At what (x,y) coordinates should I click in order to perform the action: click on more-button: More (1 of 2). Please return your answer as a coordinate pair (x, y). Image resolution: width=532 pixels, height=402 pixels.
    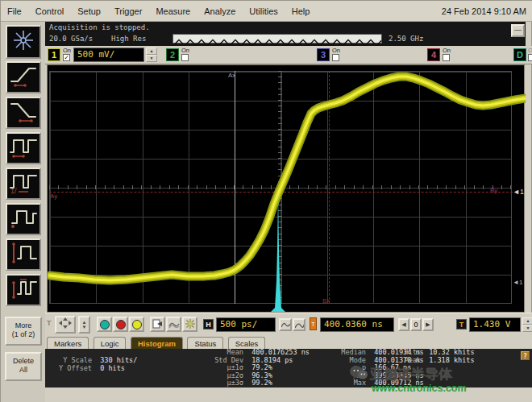
    Looking at the image, I should click on (23, 331).